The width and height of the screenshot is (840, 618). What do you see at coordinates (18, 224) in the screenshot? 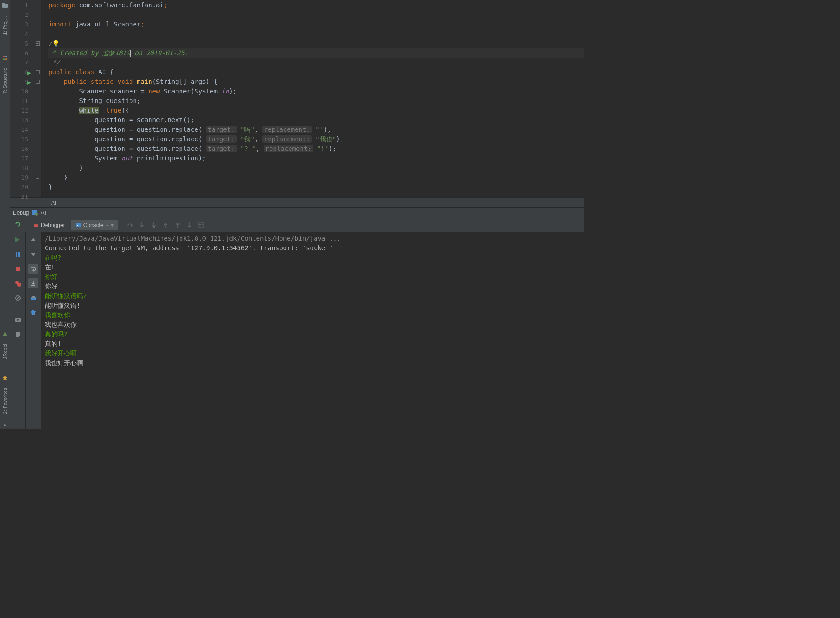
I see `rerun-button` at bounding box center [18, 224].